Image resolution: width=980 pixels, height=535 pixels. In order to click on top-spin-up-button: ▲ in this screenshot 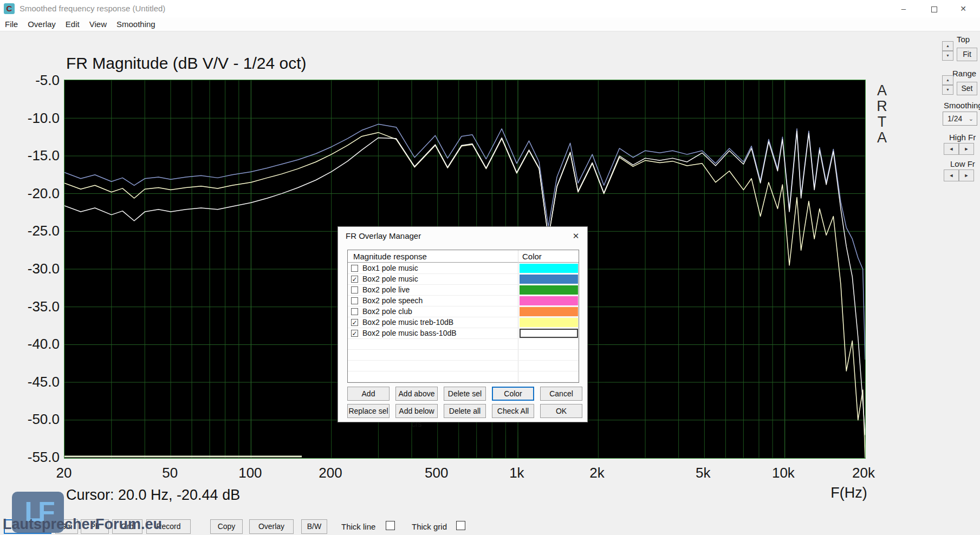, I will do `click(948, 46)`.